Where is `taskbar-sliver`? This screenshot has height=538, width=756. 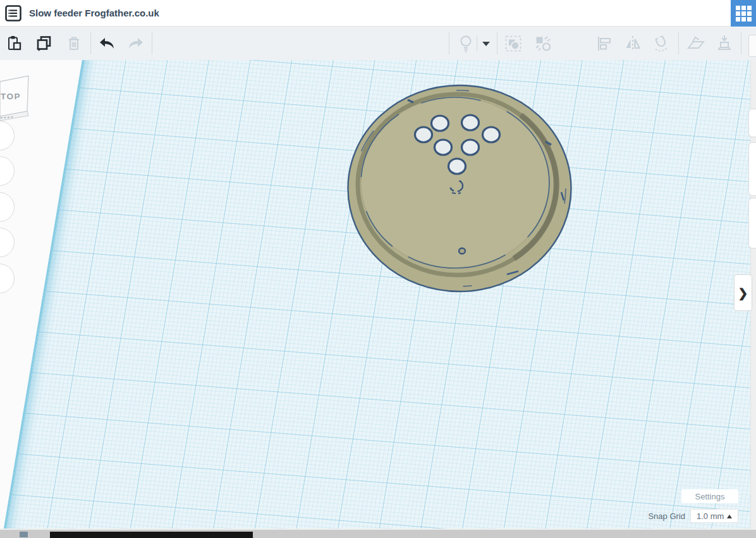
taskbar-sliver is located at coordinates (378, 534).